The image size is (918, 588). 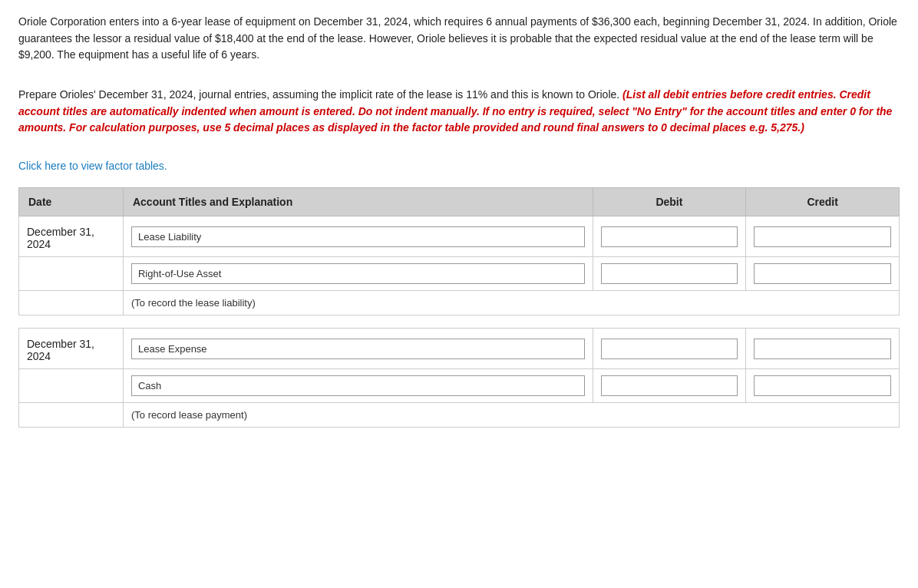 What do you see at coordinates (823, 349) in the screenshot?
I see `entry2-row1-credit-input` at bounding box center [823, 349].